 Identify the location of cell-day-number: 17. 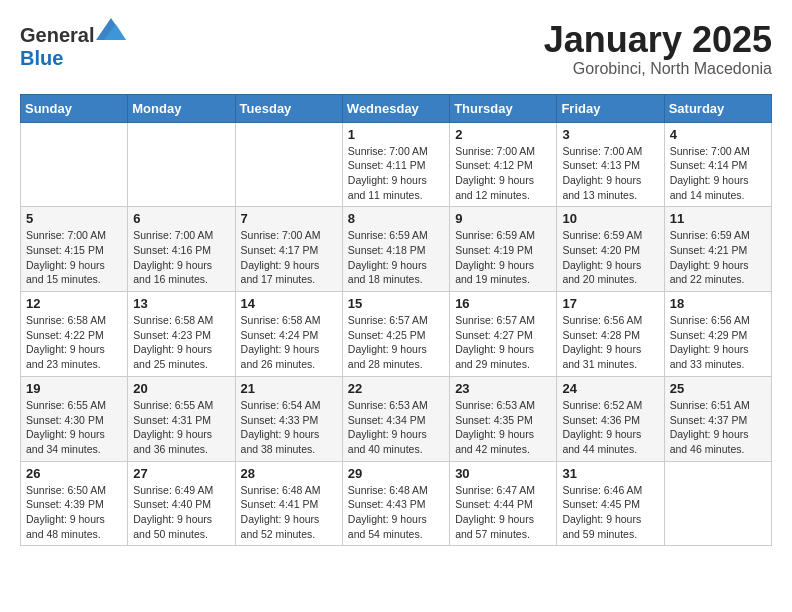
(610, 304).